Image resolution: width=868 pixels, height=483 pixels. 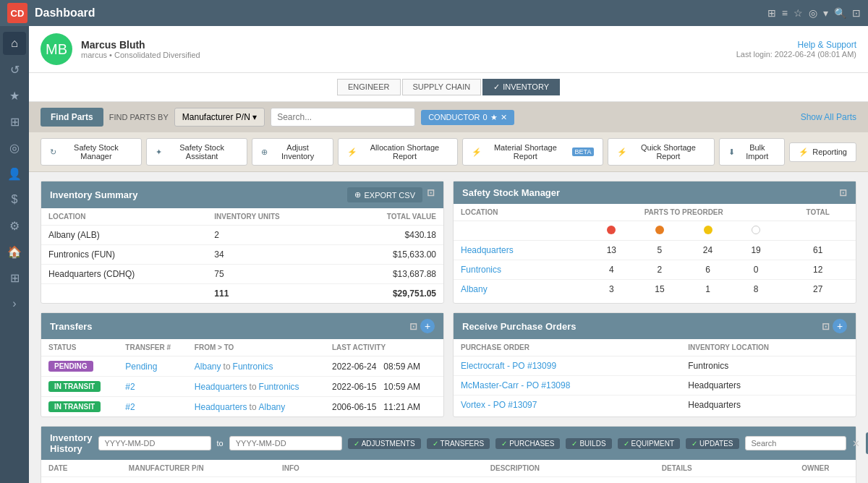 I want to click on alb-red: 3, so click(x=612, y=289).